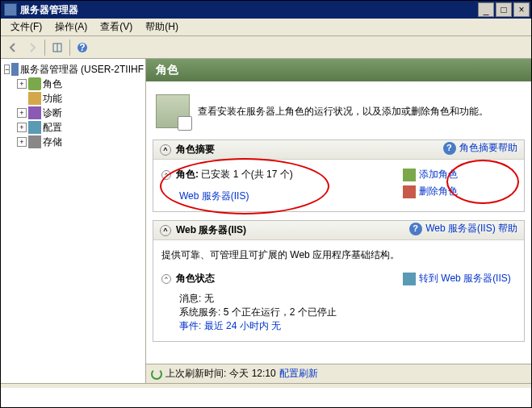 The image size is (532, 408). Describe the element at coordinates (10, 10) in the screenshot. I see `app-icon` at that location.